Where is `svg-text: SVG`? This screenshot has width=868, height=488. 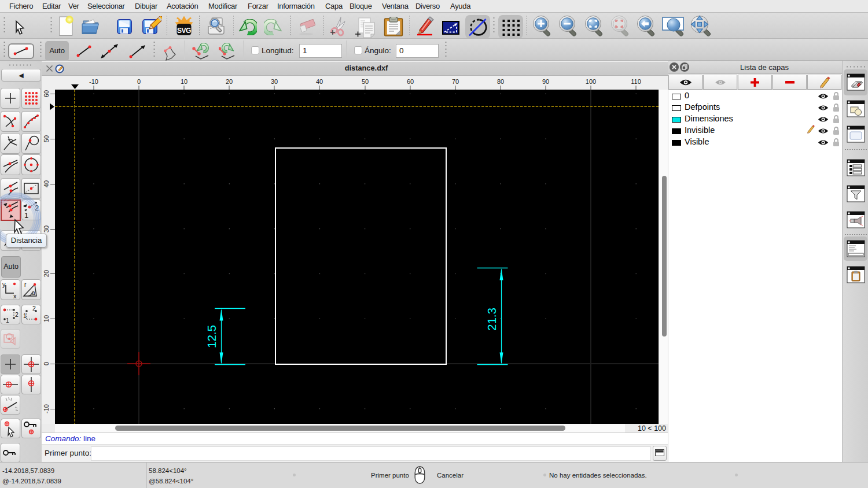
svg-text: SVG is located at coordinates (184, 31).